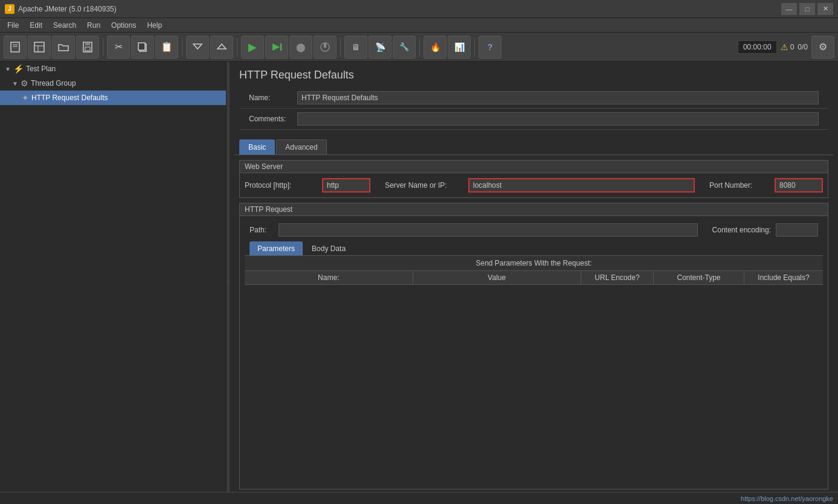 The width and height of the screenshot is (838, 504). I want to click on clear-all-button: 📊, so click(459, 47).